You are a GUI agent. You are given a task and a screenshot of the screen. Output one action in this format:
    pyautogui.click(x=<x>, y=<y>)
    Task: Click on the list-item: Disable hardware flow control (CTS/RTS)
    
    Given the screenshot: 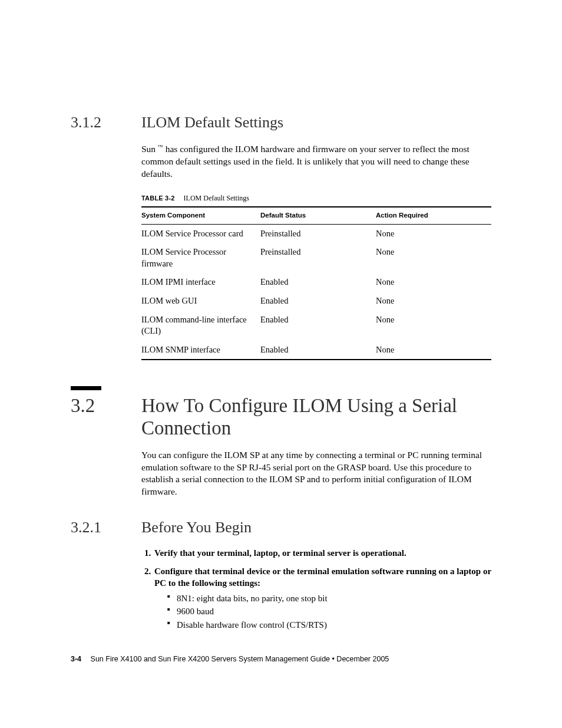 What is the action you would take?
    pyautogui.click(x=329, y=625)
    